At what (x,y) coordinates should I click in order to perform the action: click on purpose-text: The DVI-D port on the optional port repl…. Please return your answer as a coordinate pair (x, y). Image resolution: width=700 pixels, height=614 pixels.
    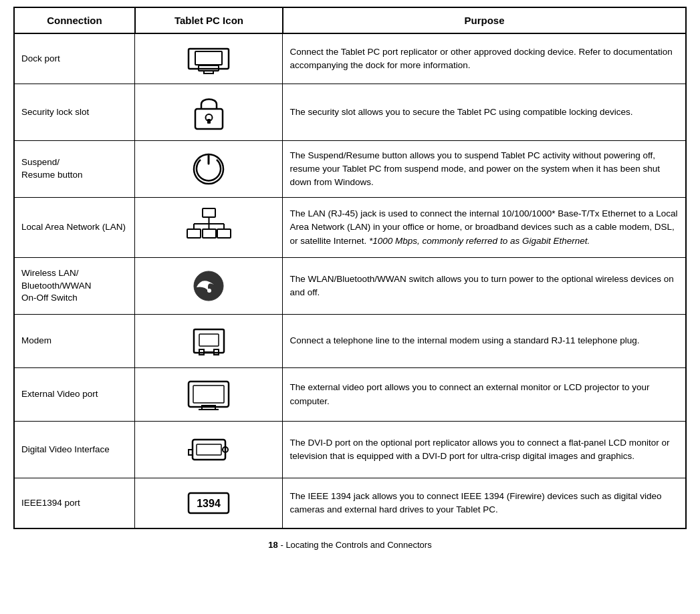
    Looking at the image, I should click on (479, 449).